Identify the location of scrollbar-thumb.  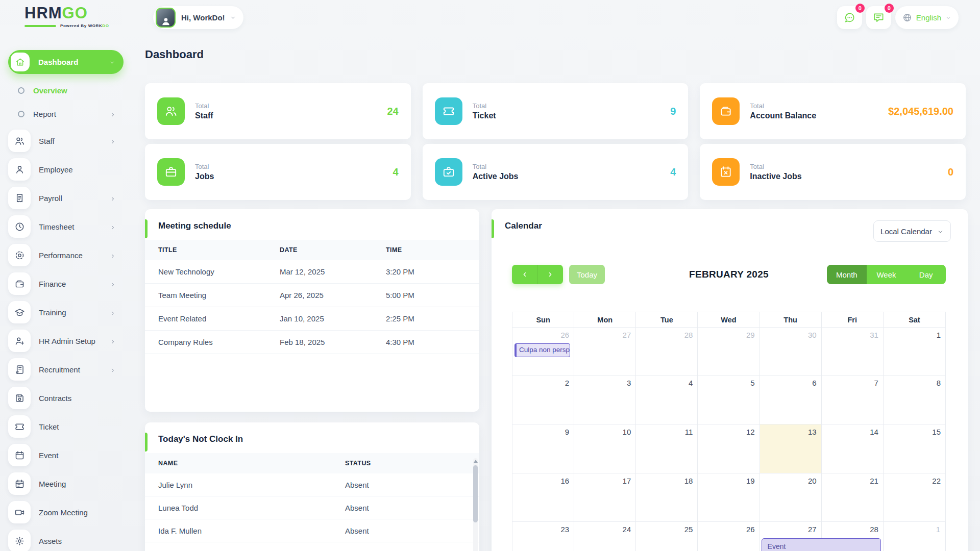
(476, 494).